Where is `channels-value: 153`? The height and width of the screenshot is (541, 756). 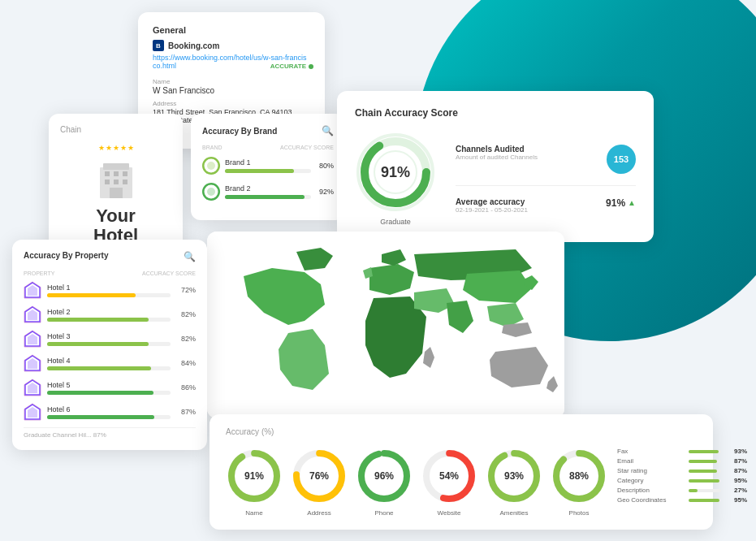 channels-value: 153 is located at coordinates (621, 159).